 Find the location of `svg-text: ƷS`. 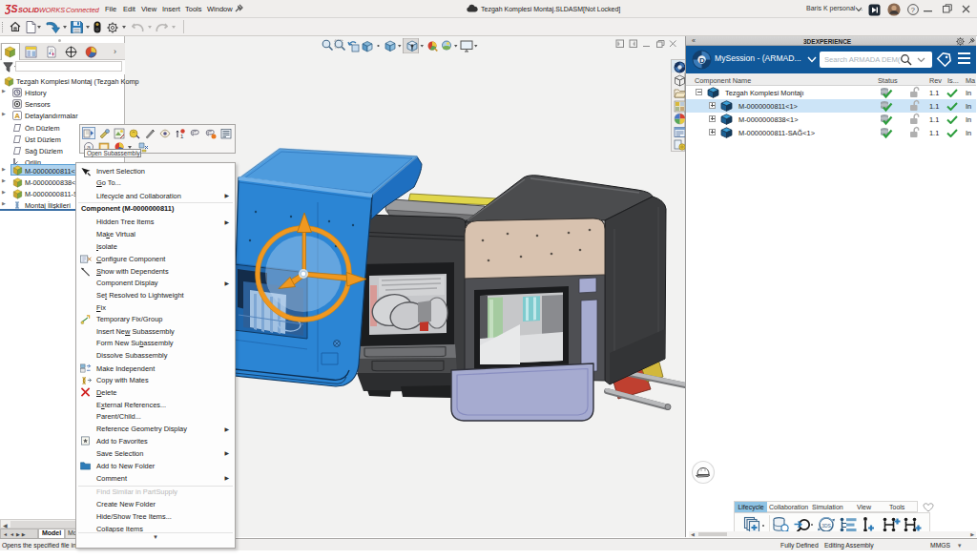

svg-text: ƷS is located at coordinates (11, 9).